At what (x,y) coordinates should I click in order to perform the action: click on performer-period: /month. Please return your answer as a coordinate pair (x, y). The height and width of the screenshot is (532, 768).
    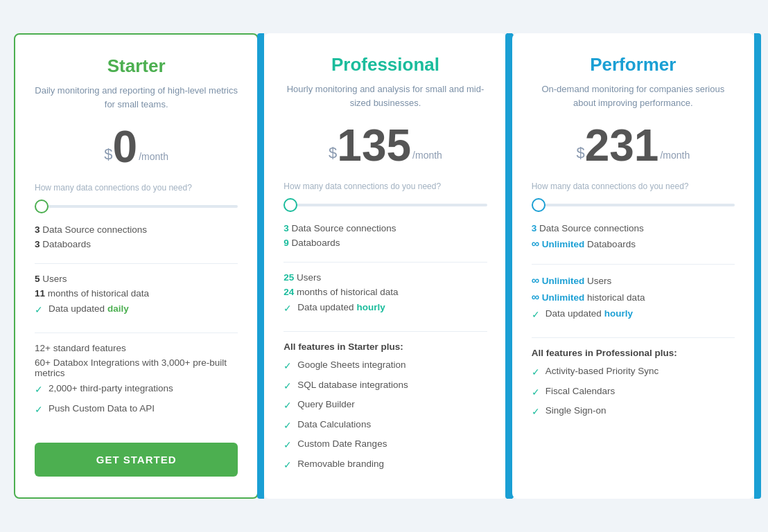
    Looking at the image, I should click on (675, 155).